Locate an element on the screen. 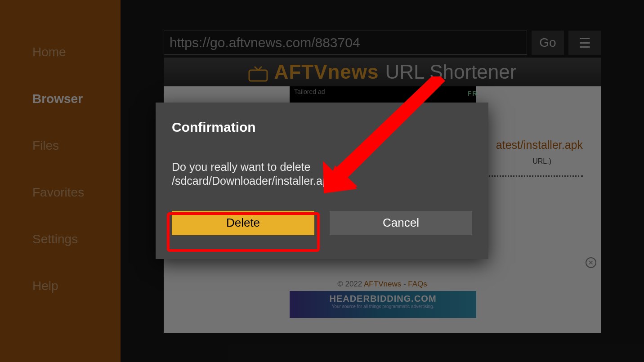  dialog-title: Confirmation is located at coordinates (322, 127).